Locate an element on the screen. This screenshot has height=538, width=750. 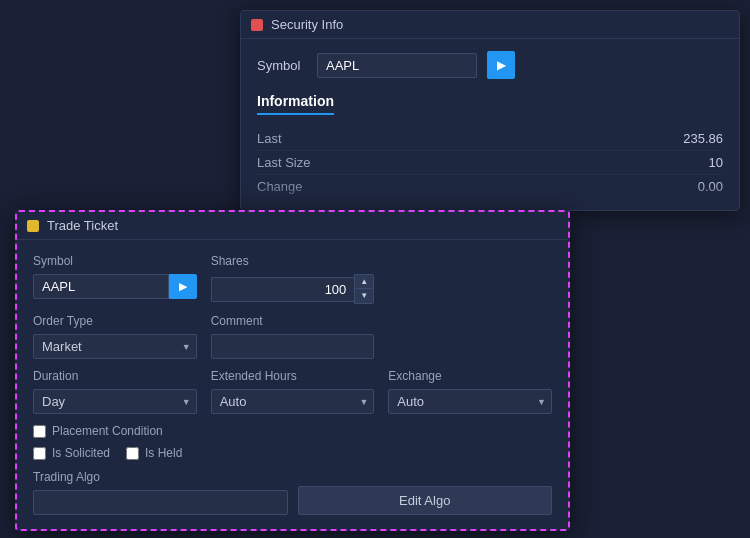
shares-decrement-button: ▼ is located at coordinates (364, 296).